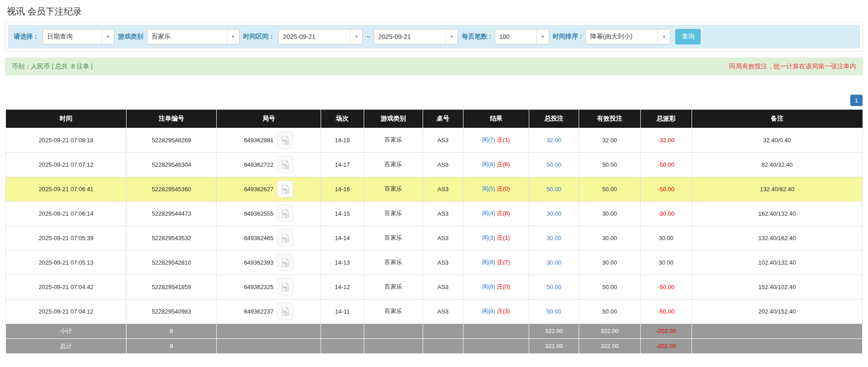  What do you see at coordinates (610, 189) in the screenshot?
I see `valid-bet-cell: 50.00` at bounding box center [610, 189].